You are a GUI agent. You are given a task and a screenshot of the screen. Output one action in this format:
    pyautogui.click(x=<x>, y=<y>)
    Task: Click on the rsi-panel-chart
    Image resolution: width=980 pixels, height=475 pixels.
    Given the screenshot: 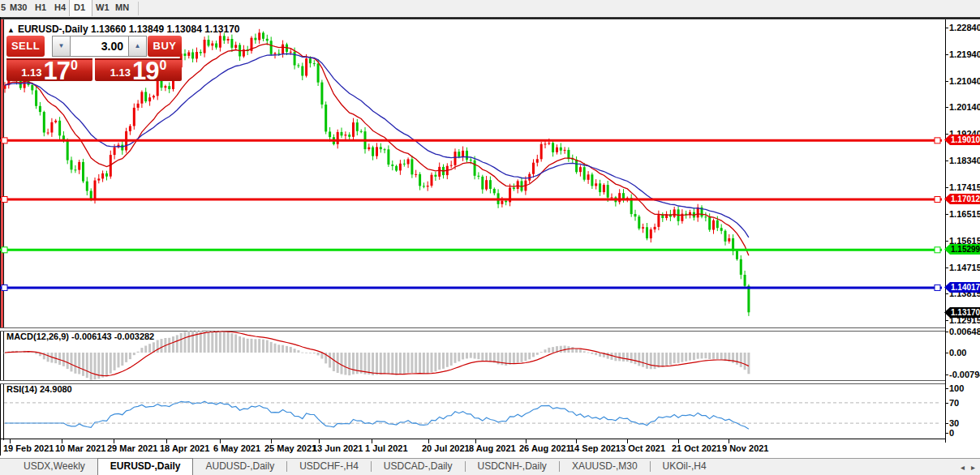 What is the action you would take?
    pyautogui.click(x=472, y=410)
    